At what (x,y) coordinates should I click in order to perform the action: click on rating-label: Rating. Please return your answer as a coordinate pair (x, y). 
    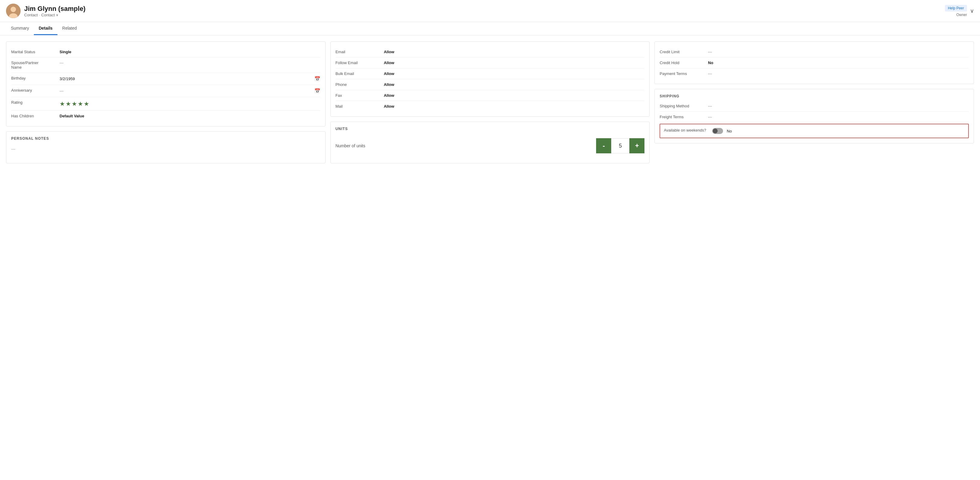
    Looking at the image, I should click on (35, 102).